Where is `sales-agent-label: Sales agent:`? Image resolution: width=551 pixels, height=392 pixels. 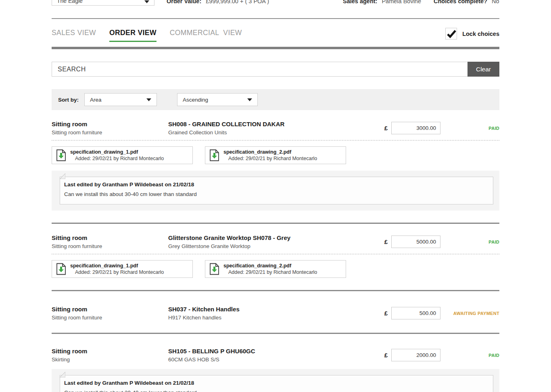
sales-agent-label: Sales agent: is located at coordinates (360, 2).